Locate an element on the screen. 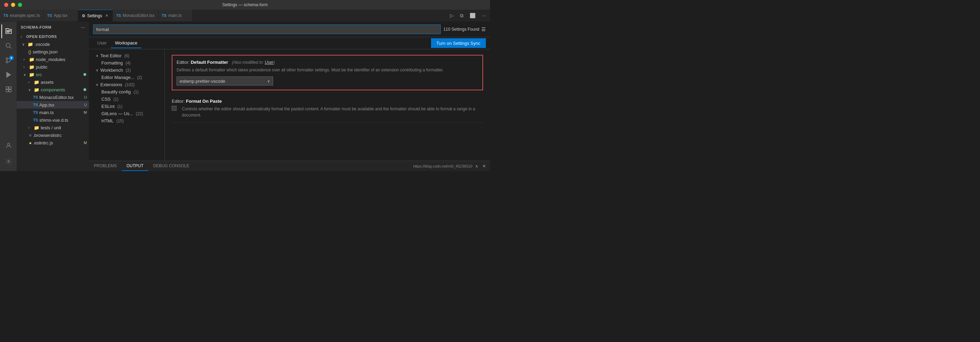  nav-css: CSS (1) is located at coordinates (127, 99).